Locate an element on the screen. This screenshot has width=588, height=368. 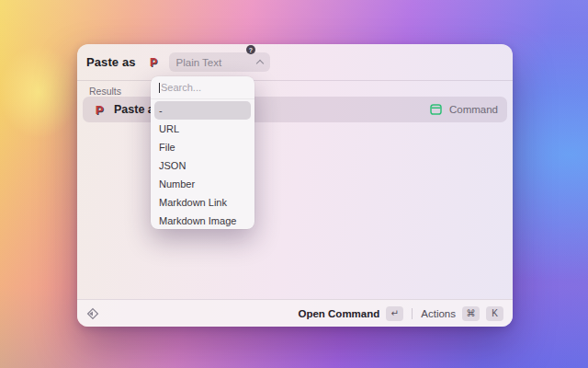
dropdown-item-dash: - is located at coordinates (202, 110).